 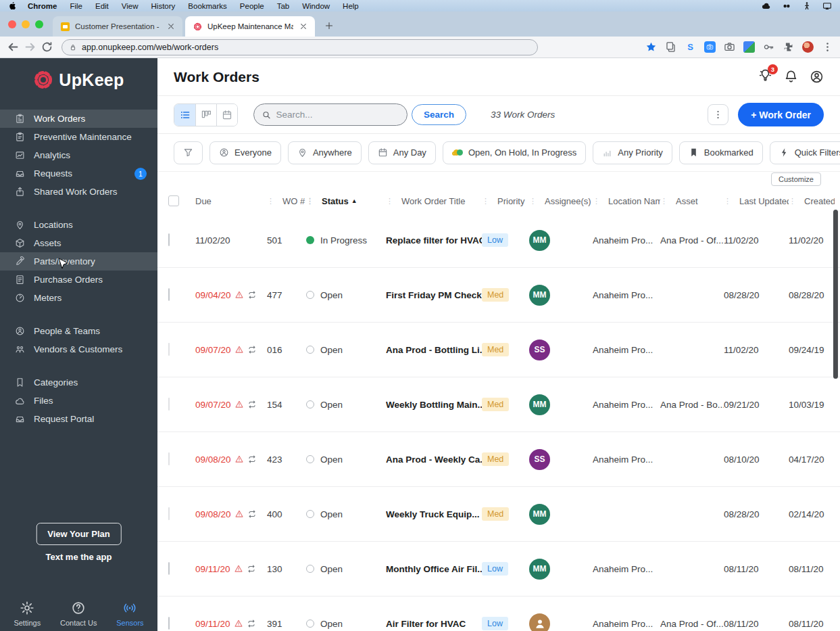 What do you see at coordinates (812, 202) in the screenshot?
I see `column-header-created-on: Created On` at bounding box center [812, 202].